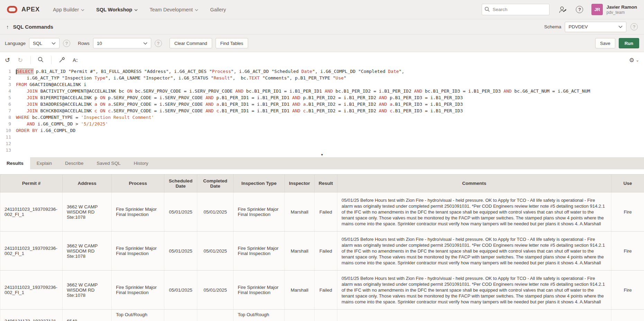  I want to click on find-tables-button: Find Tables, so click(232, 43).